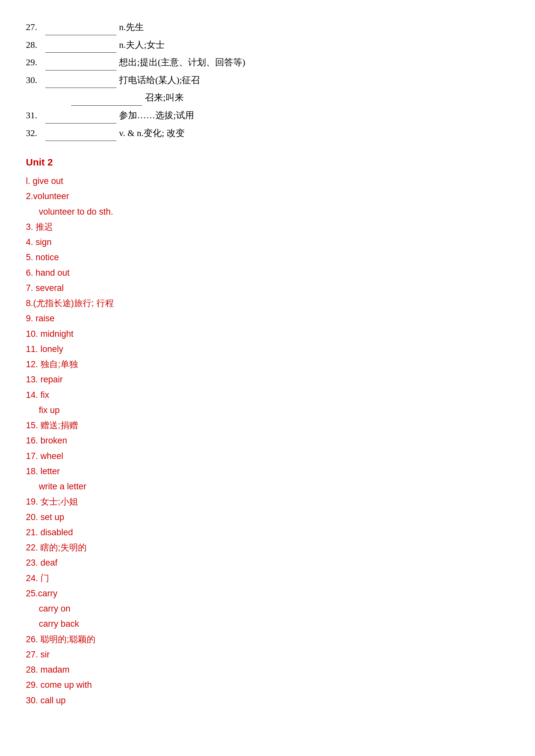  What do you see at coordinates (268, 395) in the screenshot?
I see `vocab-item: 14. fix` at bounding box center [268, 395].